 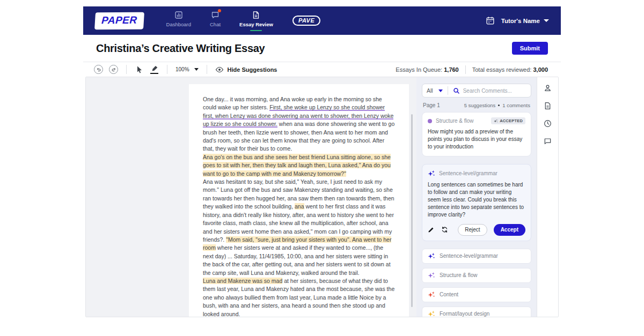 What do you see at coordinates (322, 20) in the screenshot?
I see `top-navbar: PAPER Dashboard Chat` at bounding box center [322, 20].